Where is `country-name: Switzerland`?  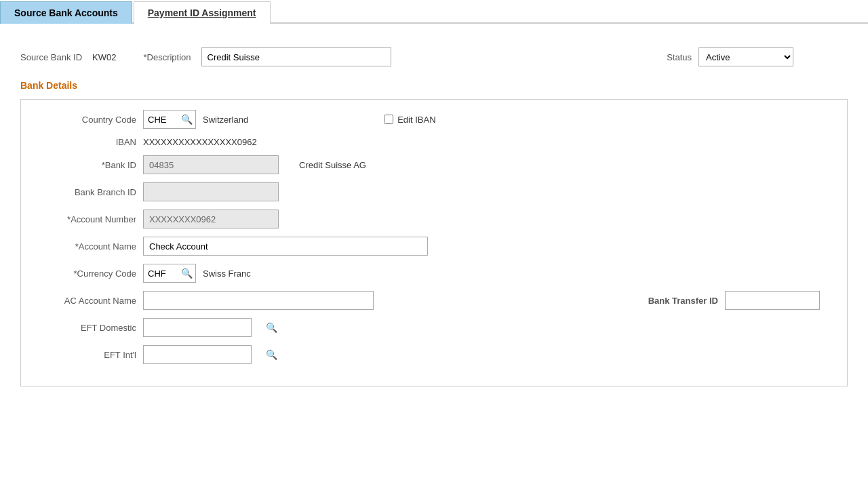 country-name: Switzerland is located at coordinates (225, 119).